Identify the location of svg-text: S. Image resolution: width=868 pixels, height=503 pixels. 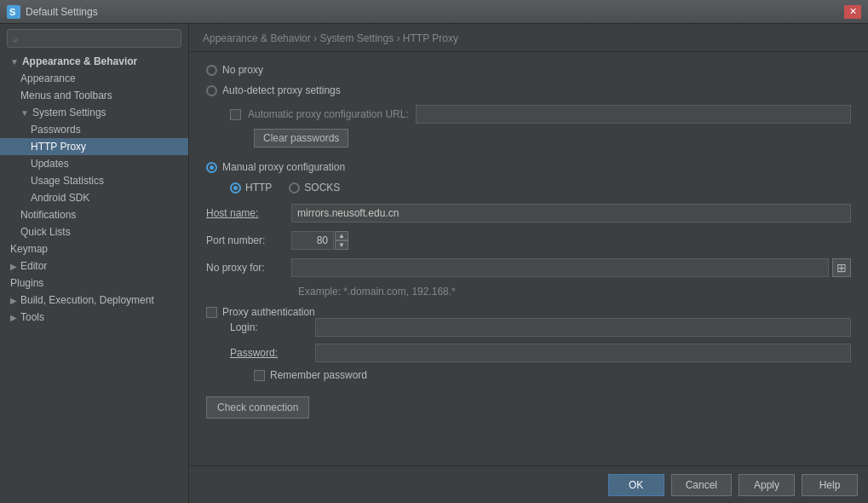
(12, 12).